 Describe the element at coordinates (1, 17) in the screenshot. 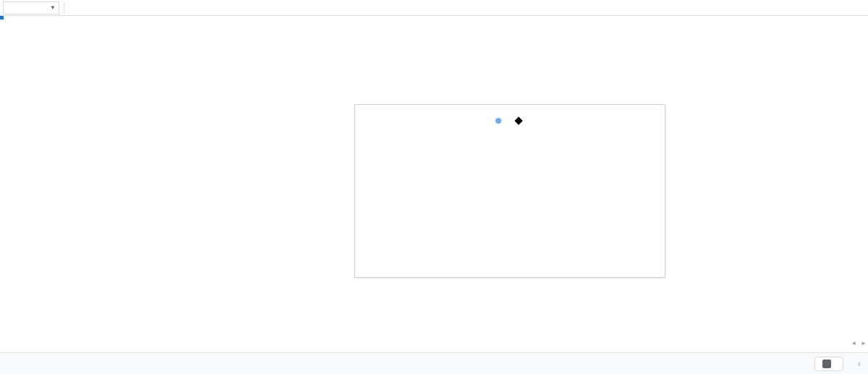

I see `active-cell-highlight` at that location.